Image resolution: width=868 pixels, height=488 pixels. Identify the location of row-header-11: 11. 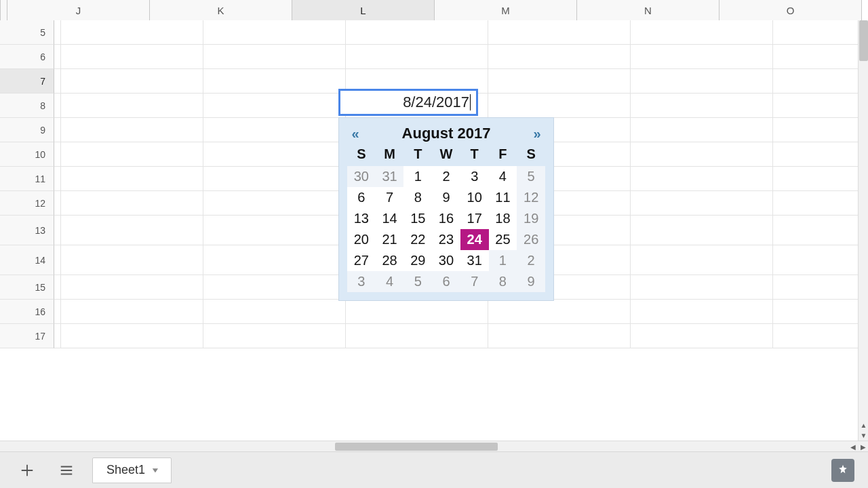
(27, 179).